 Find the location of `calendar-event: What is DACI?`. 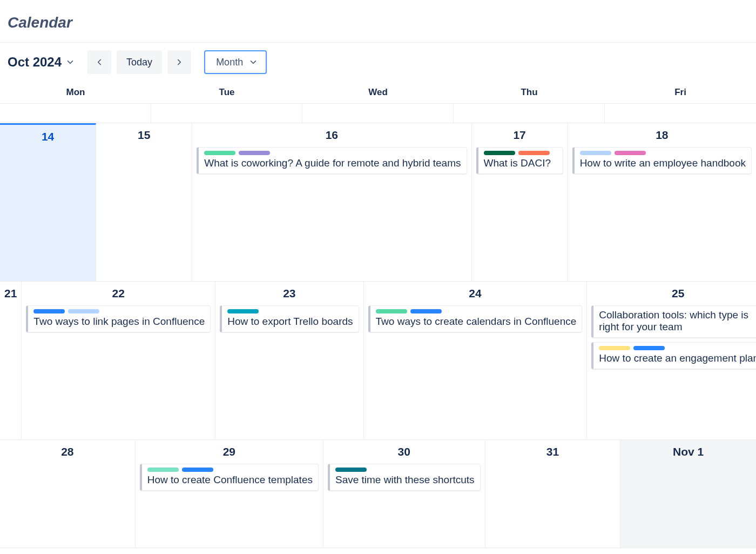

calendar-event: What is DACI? is located at coordinates (519, 161).